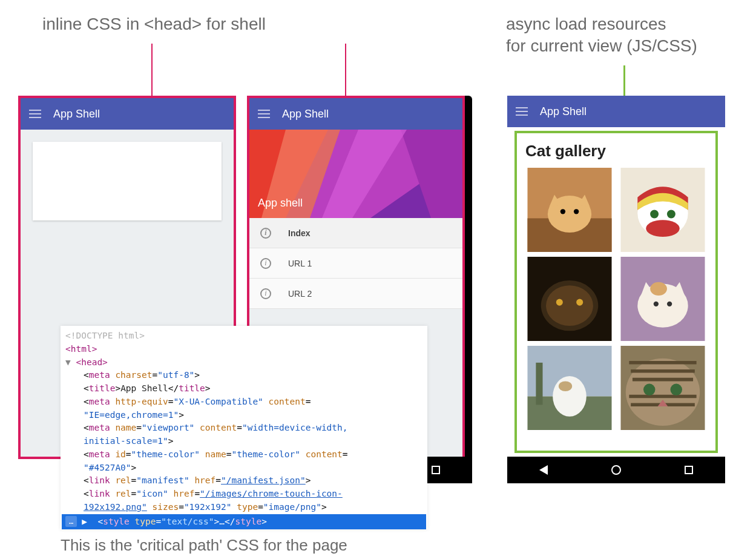 This screenshot has height=559, width=756. What do you see at coordinates (244, 349) in the screenshot?
I see `code-line: <html>` at bounding box center [244, 349].